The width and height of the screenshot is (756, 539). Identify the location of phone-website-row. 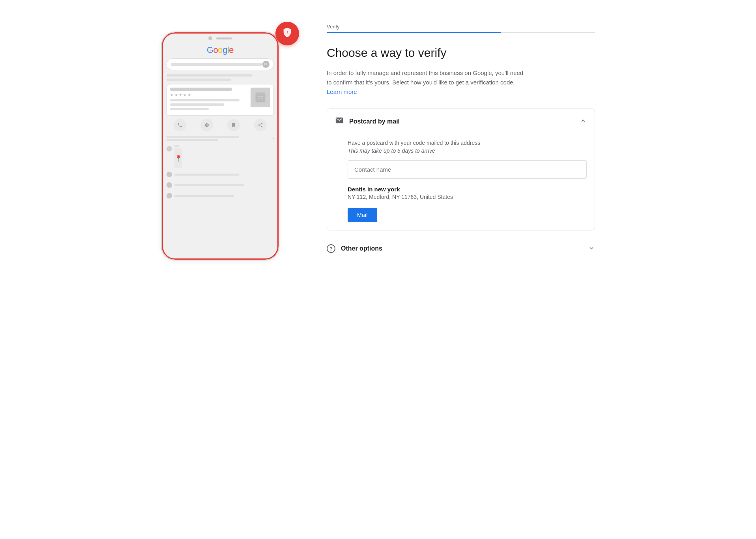
(220, 196).